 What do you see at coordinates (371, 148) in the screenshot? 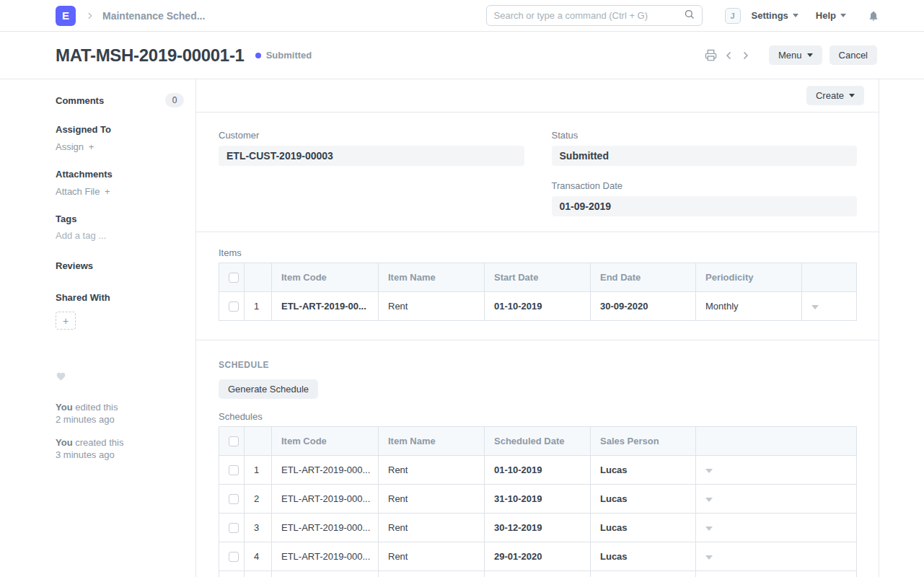
I see `customer-field: Customer ETL-CUST-2019-00003` at bounding box center [371, 148].